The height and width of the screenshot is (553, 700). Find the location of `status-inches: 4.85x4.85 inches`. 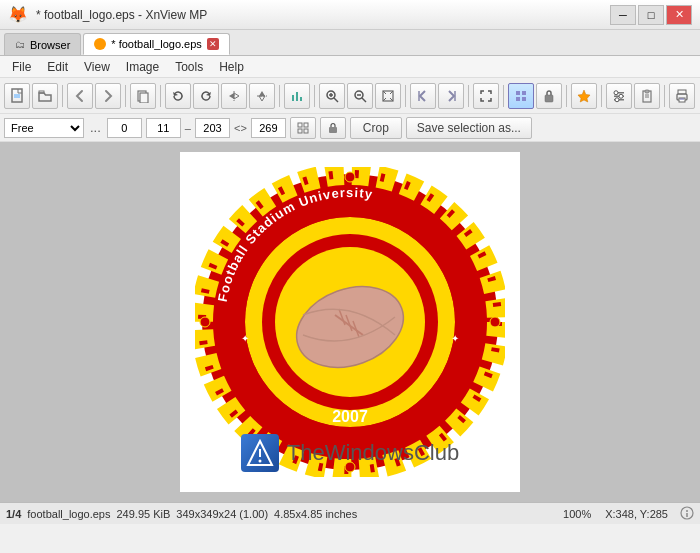

status-inches: 4.85x4.85 inches is located at coordinates (316, 514).